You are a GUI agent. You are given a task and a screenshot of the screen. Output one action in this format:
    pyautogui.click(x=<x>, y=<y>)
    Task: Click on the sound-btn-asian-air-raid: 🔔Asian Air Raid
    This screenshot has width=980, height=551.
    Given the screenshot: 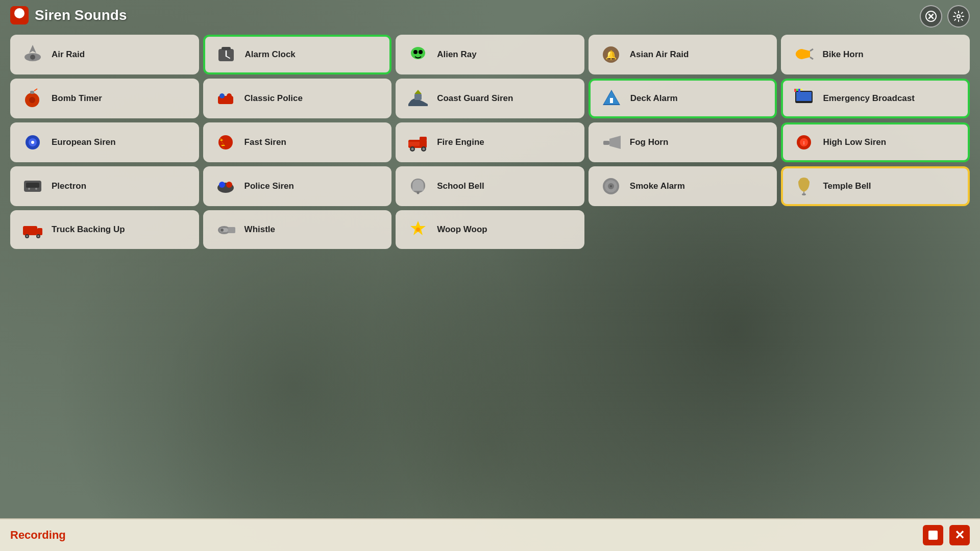 What is the action you would take?
    pyautogui.click(x=683, y=55)
    